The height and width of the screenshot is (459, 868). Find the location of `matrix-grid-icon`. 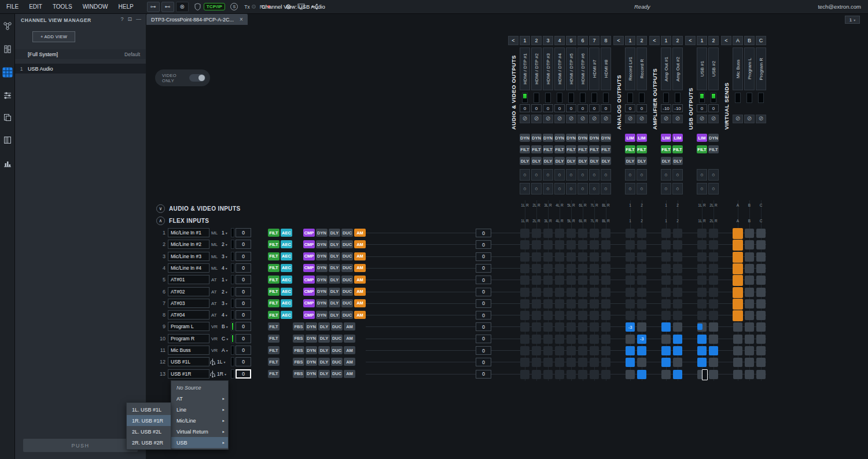

matrix-grid-icon is located at coordinates (8, 72).